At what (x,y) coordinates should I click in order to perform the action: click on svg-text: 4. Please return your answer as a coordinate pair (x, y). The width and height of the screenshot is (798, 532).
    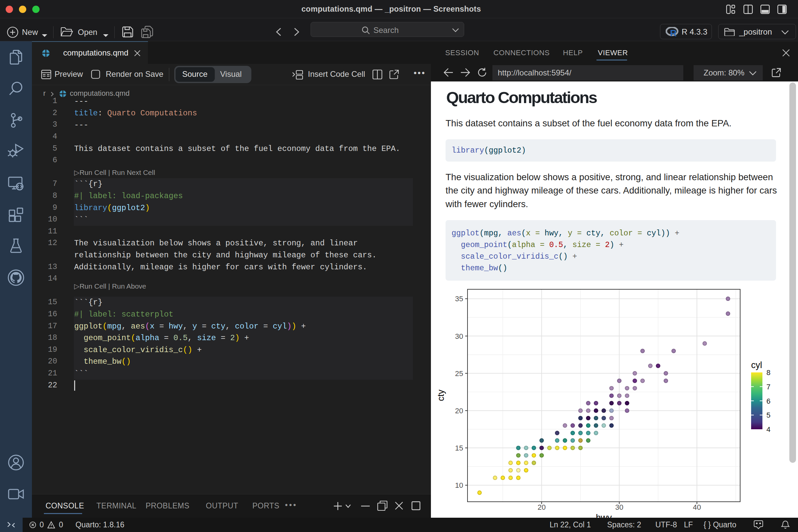
    Looking at the image, I should click on (768, 430).